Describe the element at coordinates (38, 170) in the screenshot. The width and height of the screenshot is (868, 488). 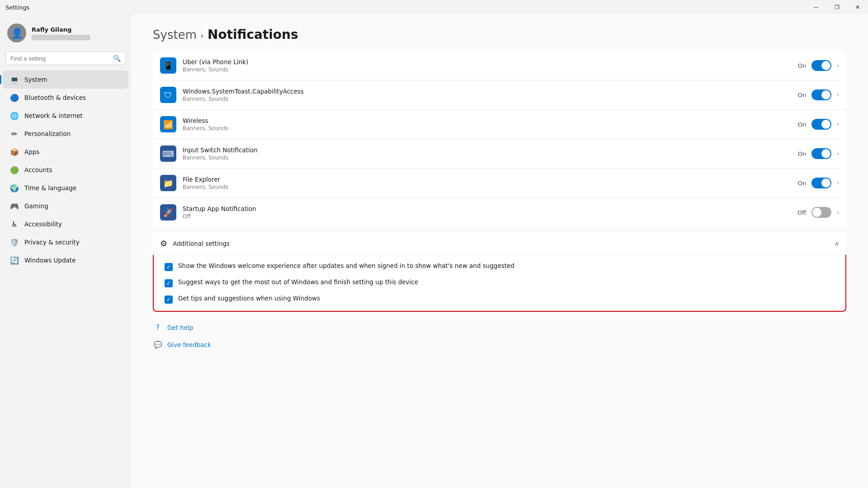
I see `nav-label-accounts: Accounts` at that location.